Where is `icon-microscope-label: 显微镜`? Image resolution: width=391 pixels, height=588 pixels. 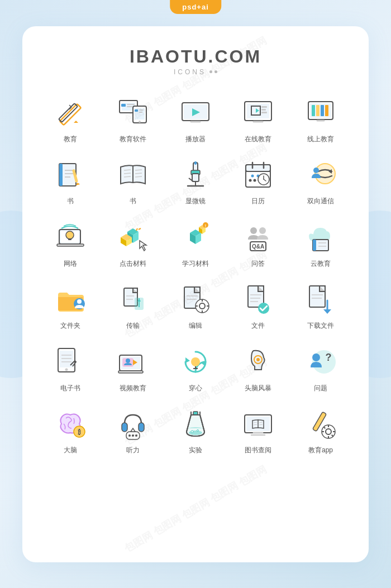
icon-microscope-label: 显微镜 is located at coordinates (196, 202).